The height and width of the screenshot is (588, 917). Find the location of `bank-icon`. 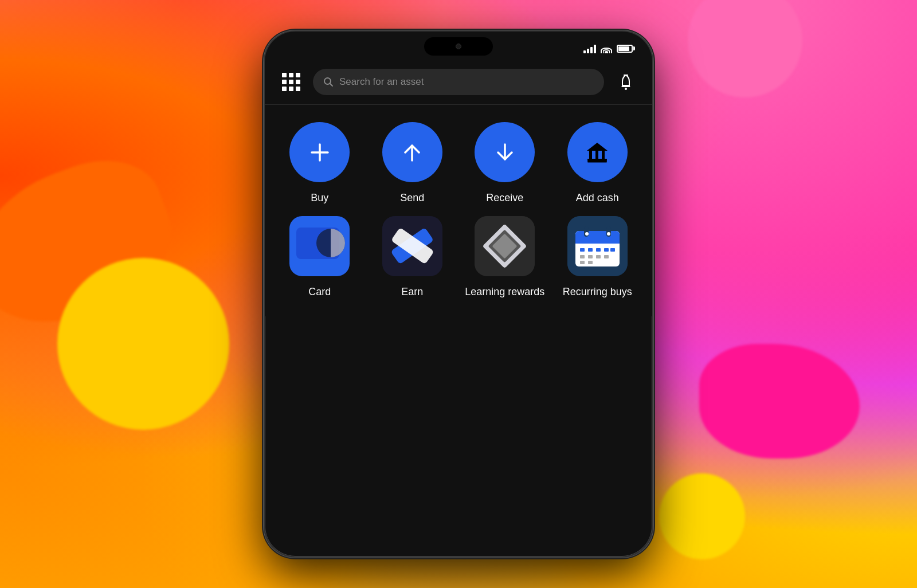

bank-icon is located at coordinates (597, 152).